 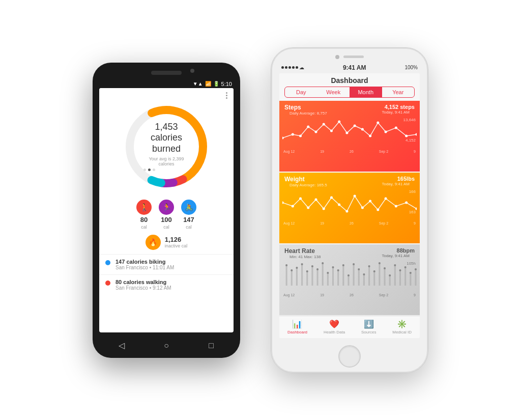 What do you see at coordinates (144, 268) in the screenshot?
I see `biking-list-subtitle: San Francisco • 11:01 AM` at bounding box center [144, 268].